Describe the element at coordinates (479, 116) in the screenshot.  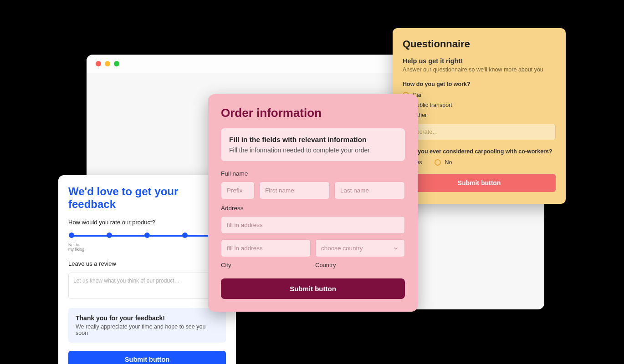
I see `questionnaire-card: Questionnaire Help us get it right! Answ…` at that location.